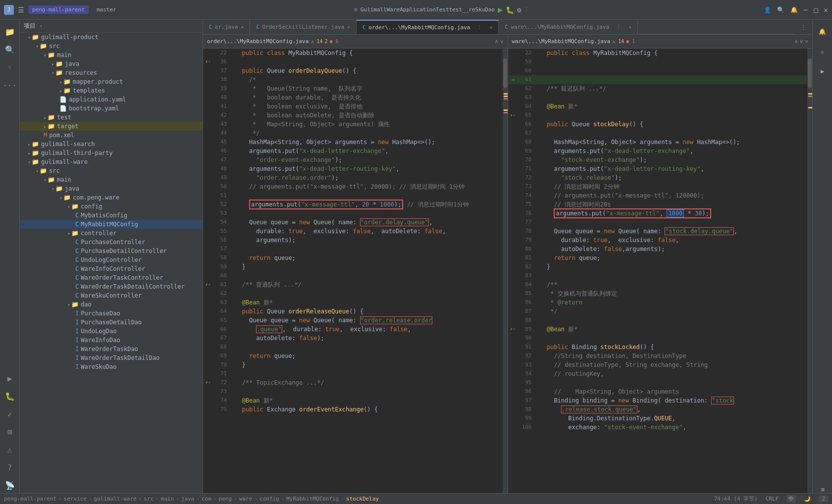  I want to click on more-run-options: ⋮, so click(527, 10).